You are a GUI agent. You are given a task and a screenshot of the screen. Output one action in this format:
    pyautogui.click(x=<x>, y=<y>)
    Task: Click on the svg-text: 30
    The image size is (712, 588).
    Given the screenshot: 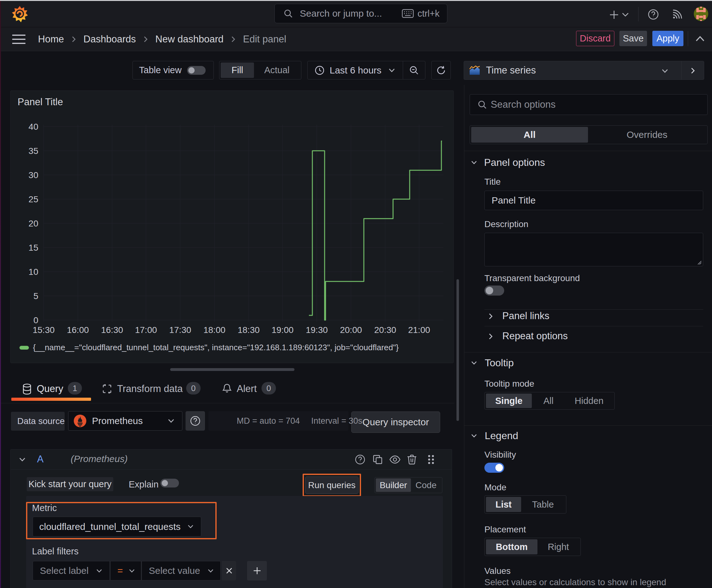 What is the action you would take?
    pyautogui.click(x=33, y=175)
    